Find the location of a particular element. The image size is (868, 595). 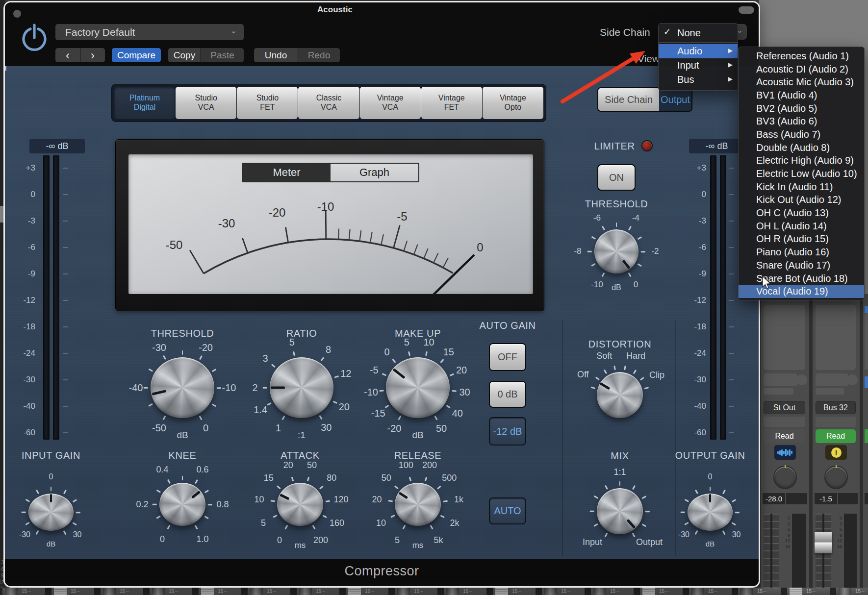

preset-selector: Factory Default⌄ is located at coordinates (150, 32).